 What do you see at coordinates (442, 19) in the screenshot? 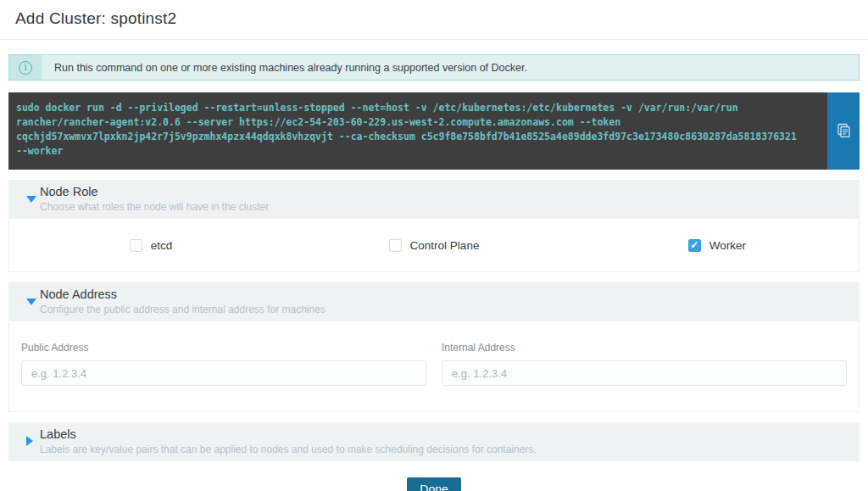
I see `page-title: Add Cluster: spotinst2` at bounding box center [442, 19].